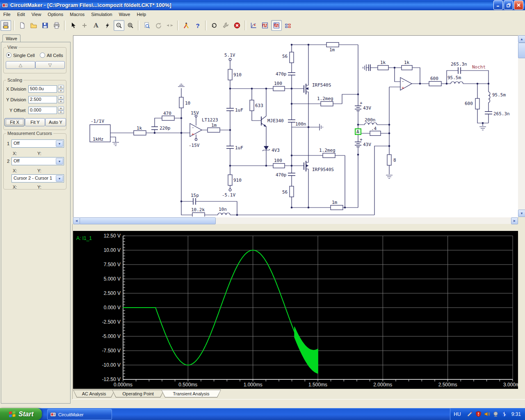 This screenshot has width=525, height=420. Describe the element at coordinates (522, 50) in the screenshot. I see `vertical-scroll-thumb` at that location.